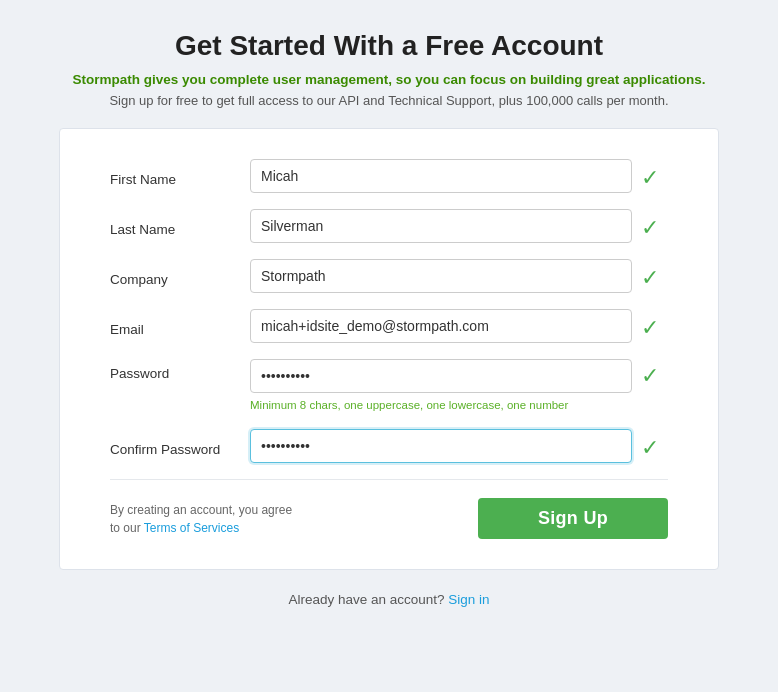 Image resolution: width=778 pixels, height=692 pixels. Describe the element at coordinates (650, 374) in the screenshot. I see `password-check-icon: ✓` at that location.